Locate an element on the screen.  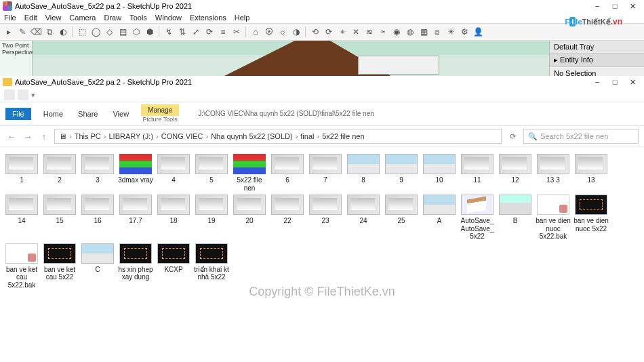
file-item: ban ve ket cau 5x22.bak is located at coordinates (22, 266).